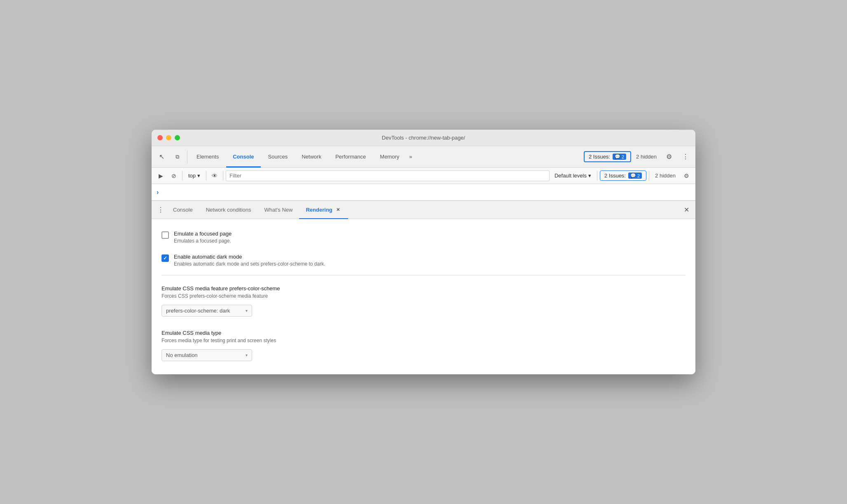  What do you see at coordinates (192, 175) in the screenshot?
I see `top-label: top` at bounding box center [192, 175].